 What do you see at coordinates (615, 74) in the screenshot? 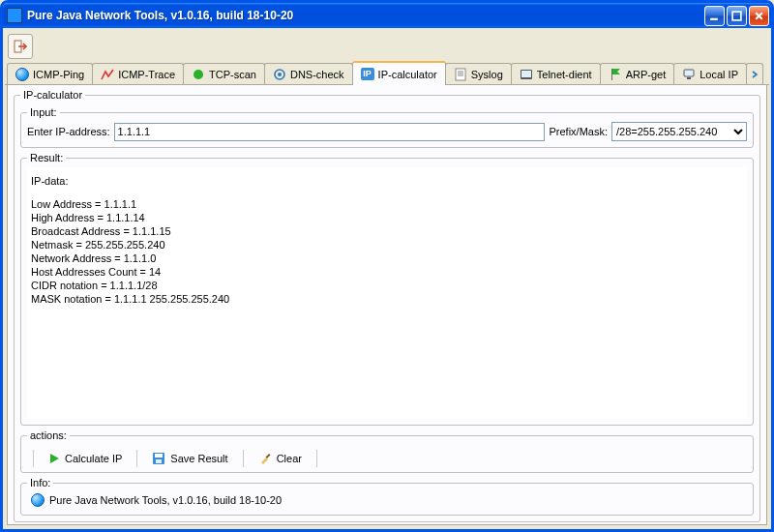
I see `flag-icon` at bounding box center [615, 74].